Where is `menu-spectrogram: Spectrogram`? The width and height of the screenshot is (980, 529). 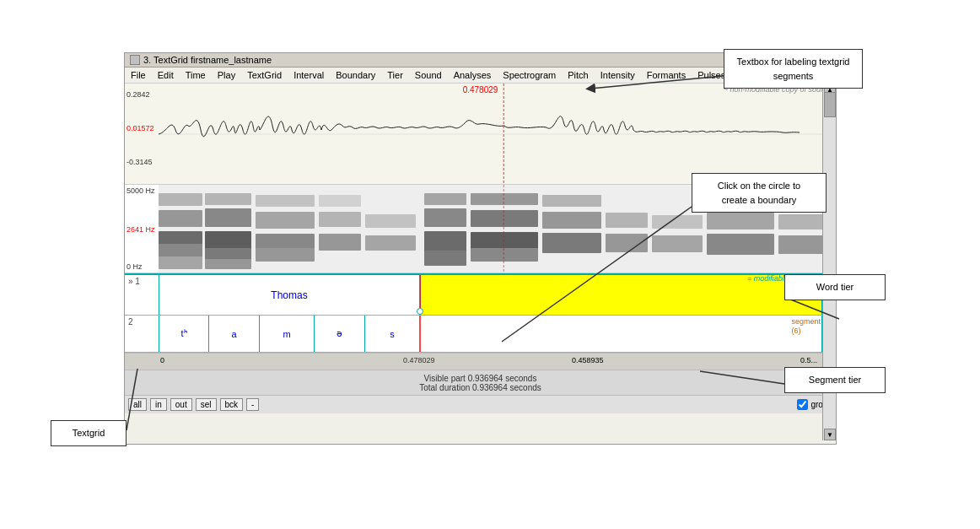
menu-spectrogram: Spectrogram is located at coordinates (530, 75).